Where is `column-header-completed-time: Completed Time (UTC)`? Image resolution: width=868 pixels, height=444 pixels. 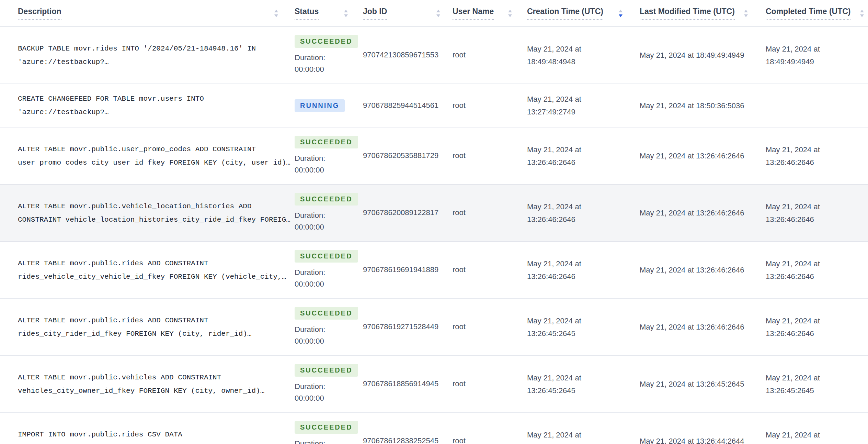 column-header-completed-time: Completed Time (UTC) is located at coordinates (817, 13).